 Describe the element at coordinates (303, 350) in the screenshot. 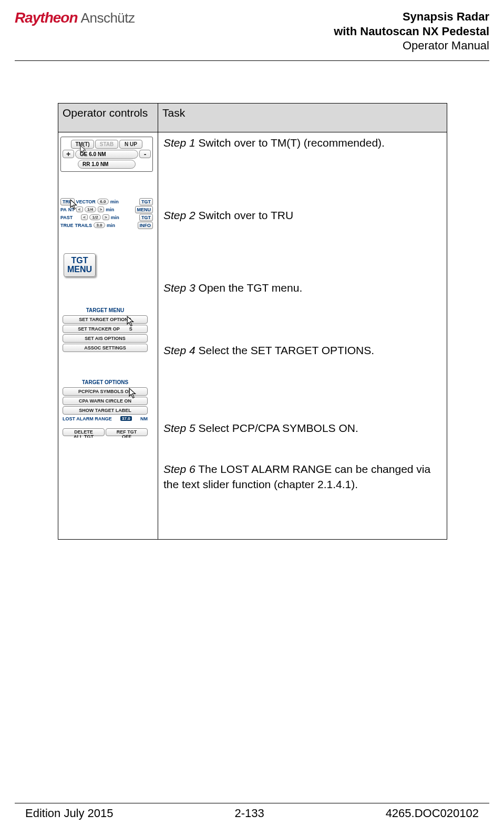

I see `step-4: Step 4 Select the SET TARGET OPTIONS.` at that location.